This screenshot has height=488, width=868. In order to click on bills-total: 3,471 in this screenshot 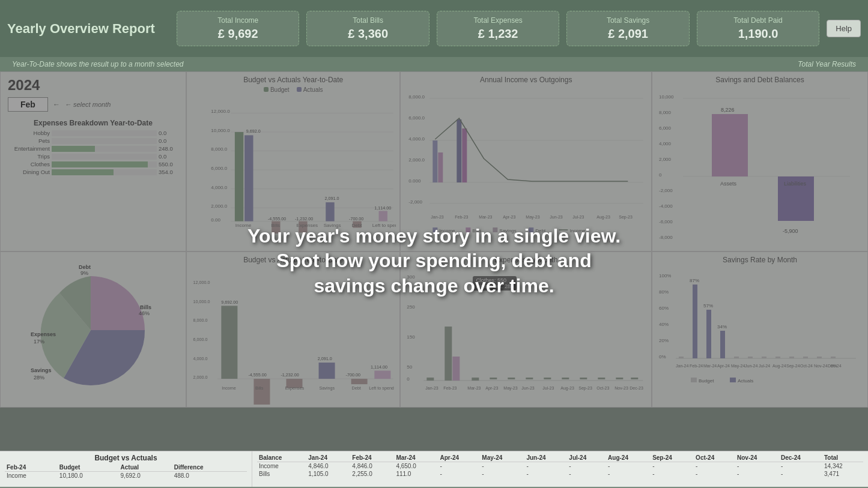, I will do `click(843, 474)`.